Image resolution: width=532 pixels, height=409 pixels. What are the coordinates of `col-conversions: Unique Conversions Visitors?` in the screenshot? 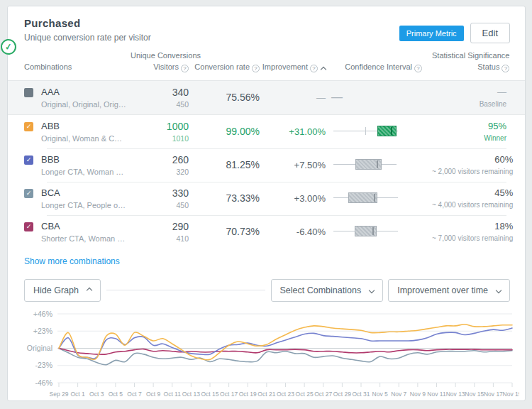 It's located at (160, 62).